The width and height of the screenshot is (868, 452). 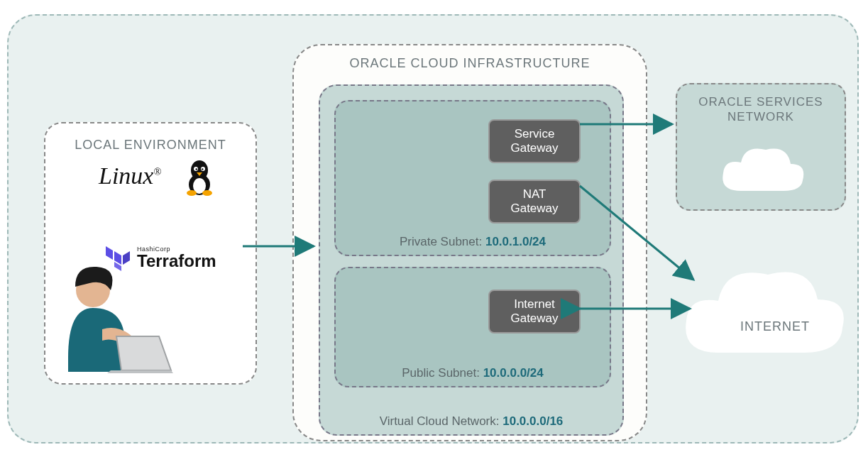 What do you see at coordinates (473, 178) in the screenshot?
I see `private-subnet-box: Service Gateway NAT Gateway Private Subn…` at bounding box center [473, 178].